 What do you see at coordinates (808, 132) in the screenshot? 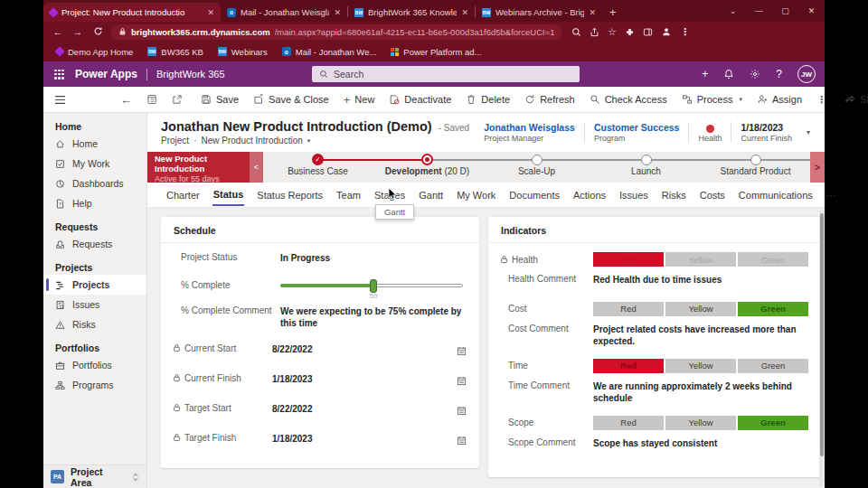
I see `header-expand-chevron-icon: ▾` at bounding box center [808, 132].